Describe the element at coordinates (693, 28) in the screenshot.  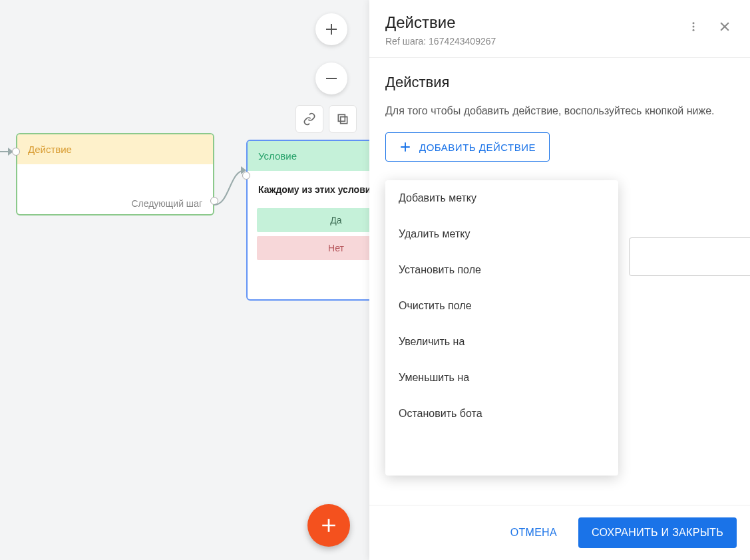
I see `more-button` at that location.